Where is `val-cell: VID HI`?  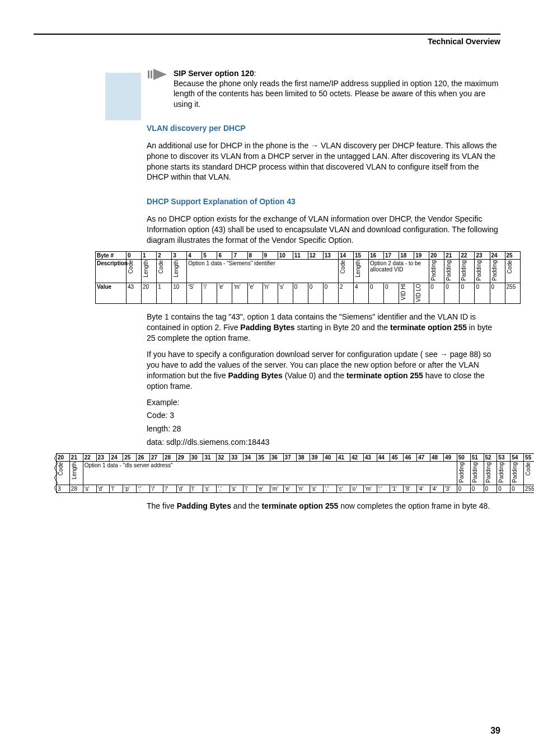
val-cell: VID HI is located at coordinates (406, 293).